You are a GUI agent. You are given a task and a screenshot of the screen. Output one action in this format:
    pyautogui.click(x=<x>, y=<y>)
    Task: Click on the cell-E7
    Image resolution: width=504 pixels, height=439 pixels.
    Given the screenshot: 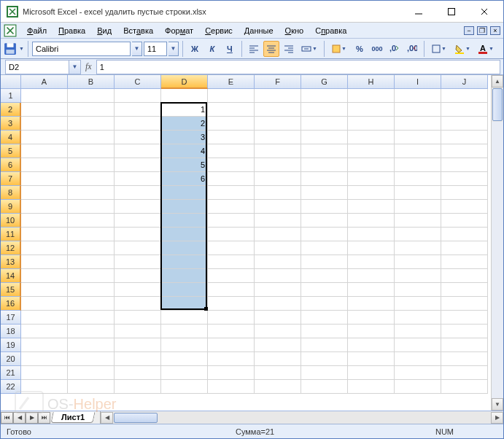 What is the action you would take?
    pyautogui.click(x=231, y=179)
    